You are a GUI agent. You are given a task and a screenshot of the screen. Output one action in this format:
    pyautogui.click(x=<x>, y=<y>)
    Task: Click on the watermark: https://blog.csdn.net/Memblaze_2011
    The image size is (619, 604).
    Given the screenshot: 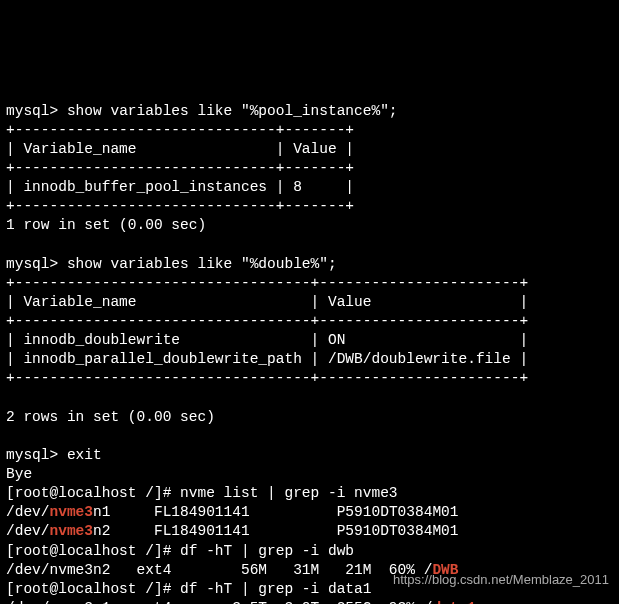 What is the action you would take?
    pyautogui.click(x=501, y=580)
    